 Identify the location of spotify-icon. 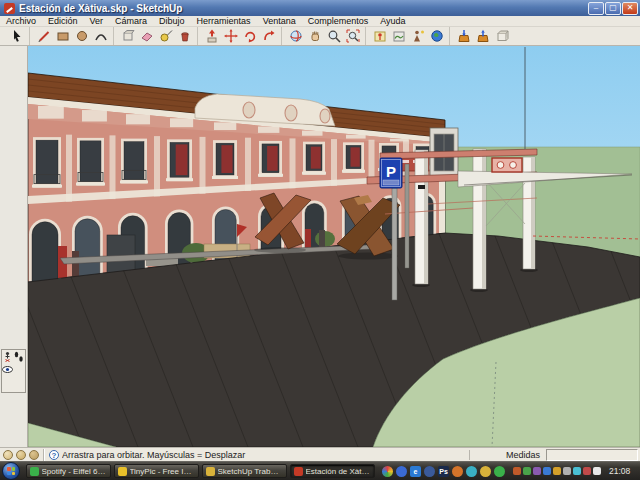
(500, 472).